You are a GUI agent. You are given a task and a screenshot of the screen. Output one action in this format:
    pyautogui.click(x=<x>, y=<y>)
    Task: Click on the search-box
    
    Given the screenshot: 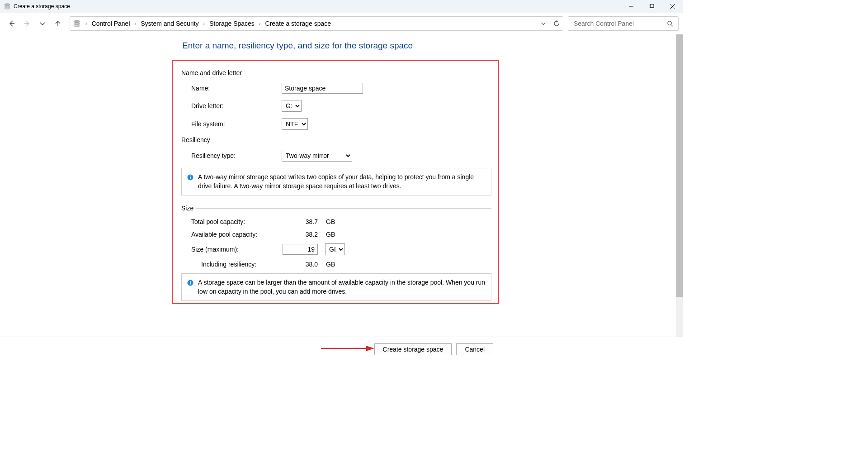 What is the action you would take?
    pyautogui.click(x=623, y=24)
    